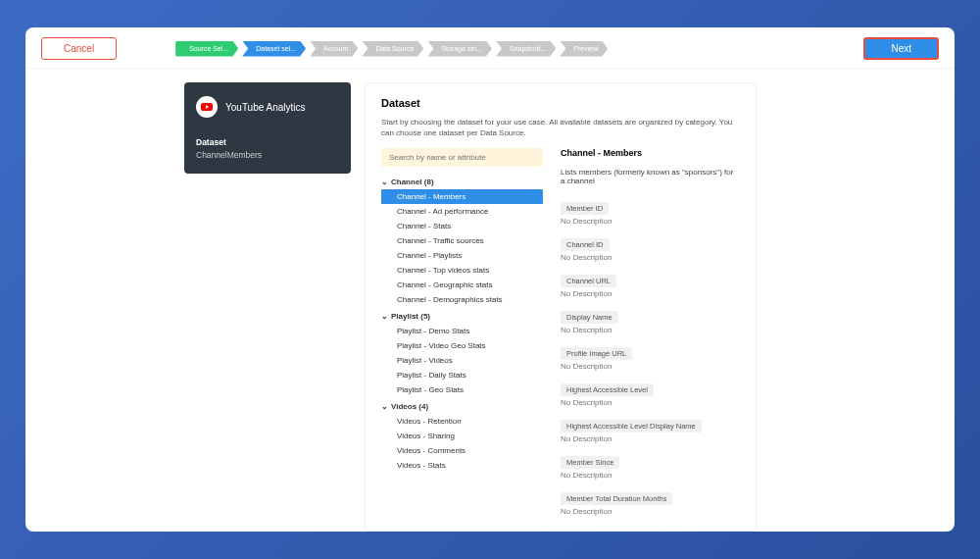 This screenshot has width=980, height=559. What do you see at coordinates (585, 245) in the screenshot?
I see `attribute-name: Channel ID` at bounding box center [585, 245].